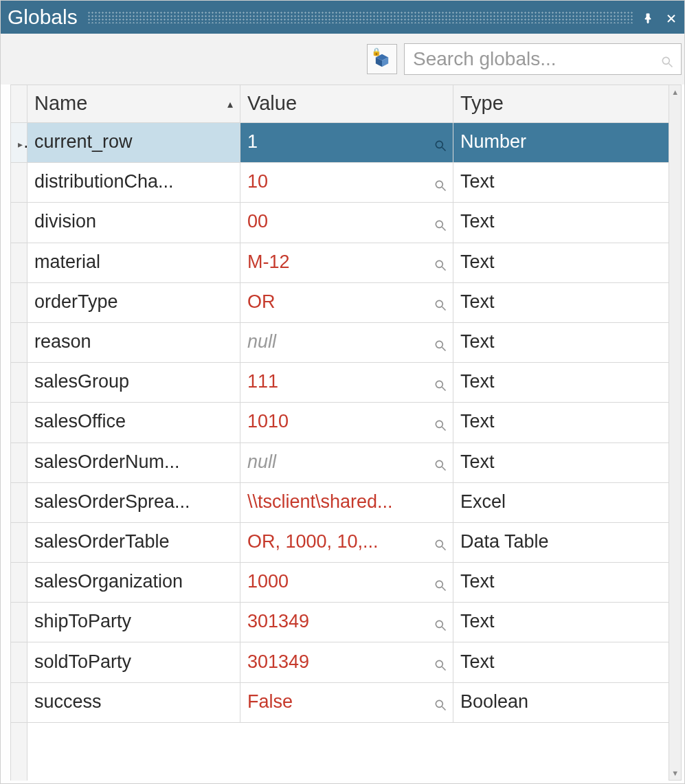  I want to click on cell-value: 1000, so click(347, 583).